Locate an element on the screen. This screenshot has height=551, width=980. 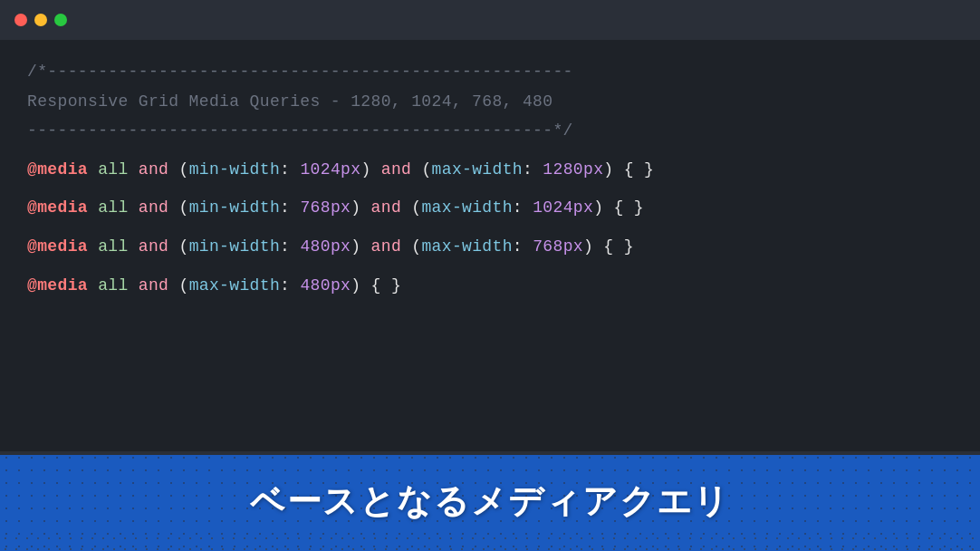
banner-text: ベースとなるメディアクエリ is located at coordinates (491, 502).